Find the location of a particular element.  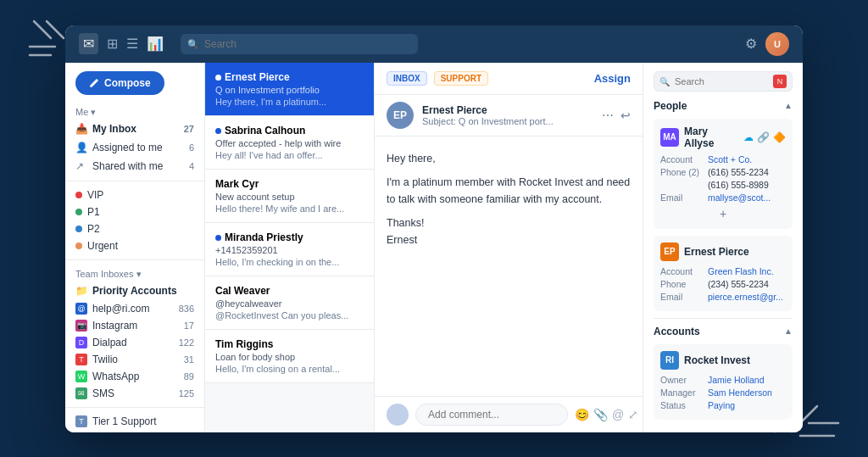

expand-icon: ⤢ is located at coordinates (633, 415).